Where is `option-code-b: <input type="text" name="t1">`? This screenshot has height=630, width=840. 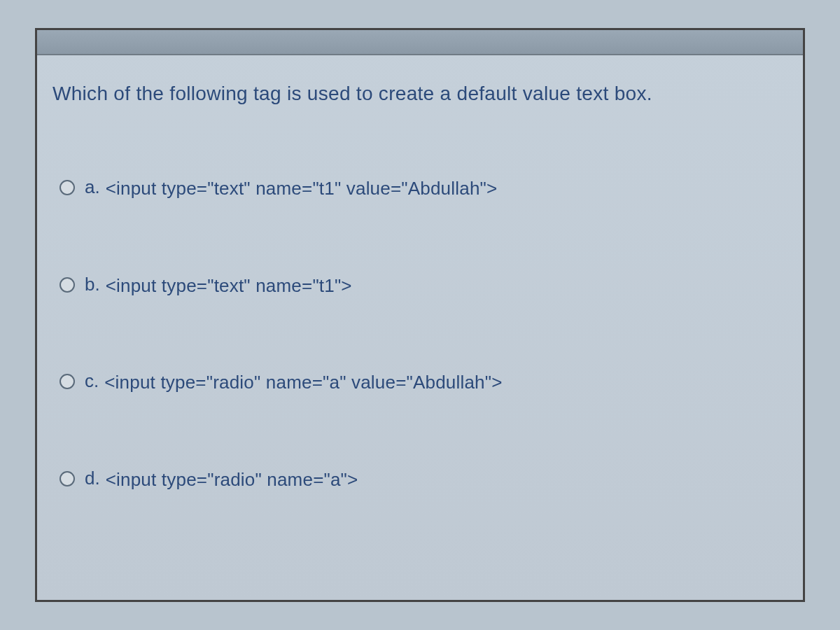
option-code-b: <input type="text" name="t1"> is located at coordinates (229, 286).